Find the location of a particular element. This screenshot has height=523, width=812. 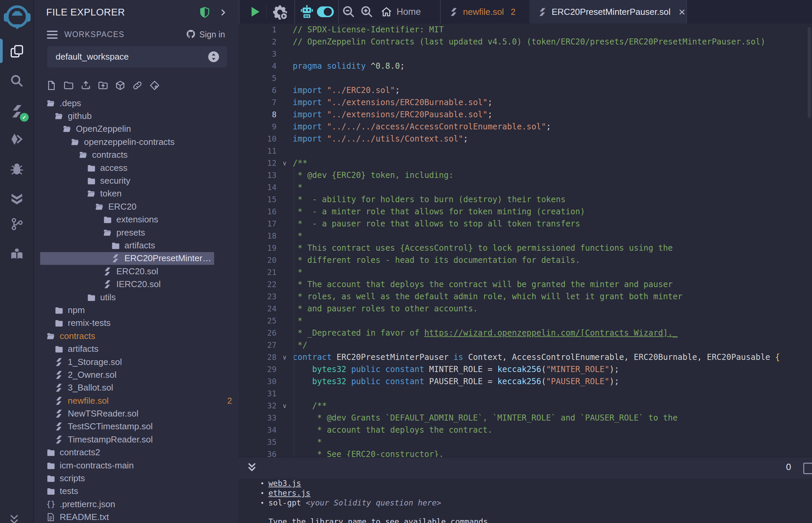

run-script-button is located at coordinates (255, 12).